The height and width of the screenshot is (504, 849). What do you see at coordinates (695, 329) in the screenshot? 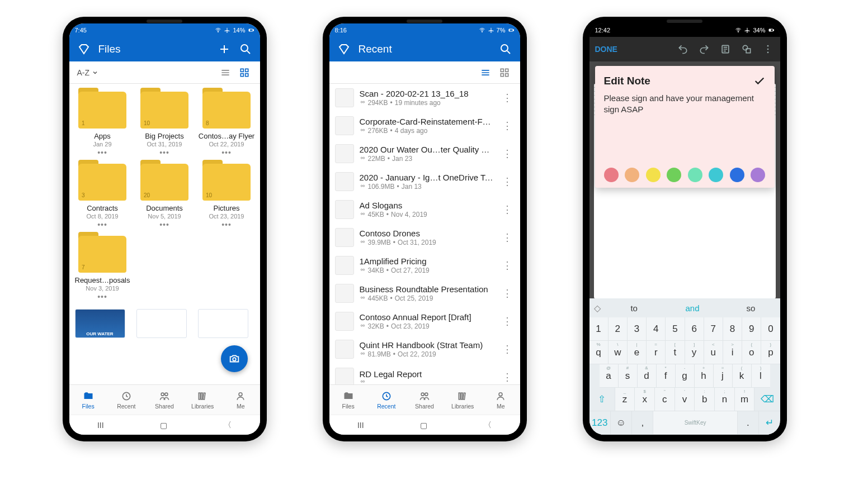
I see `key-6: 6` at bounding box center [695, 329].